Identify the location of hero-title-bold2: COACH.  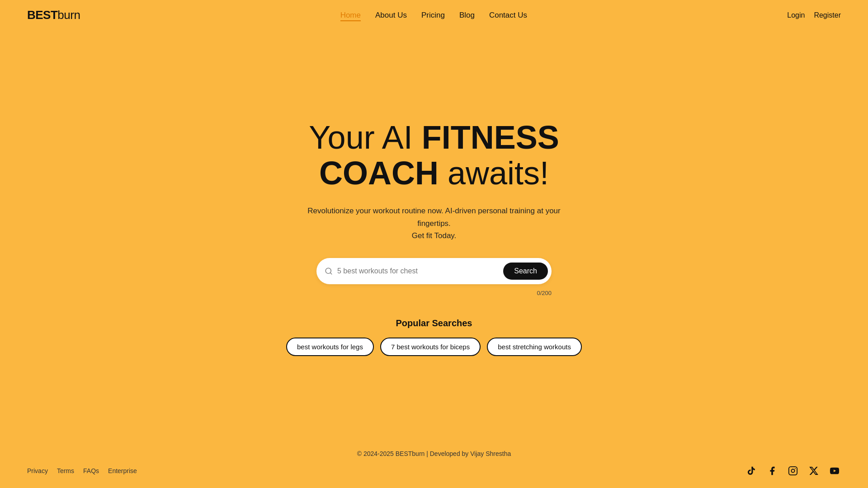
(379, 173).